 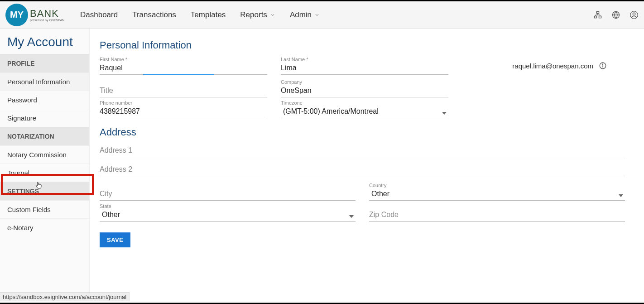 I want to click on field-first-name: First Name *, so click(x=183, y=66).